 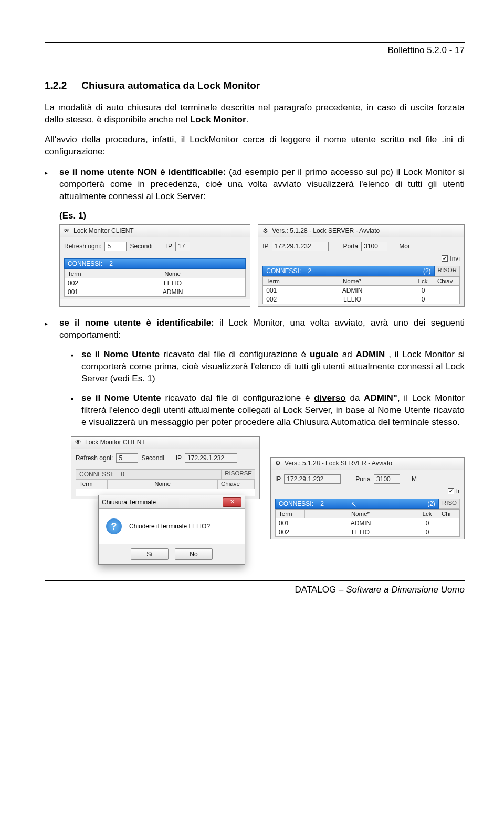 I want to click on connessi-bar: CONNESSI: 2 (2), so click(x=349, y=271).